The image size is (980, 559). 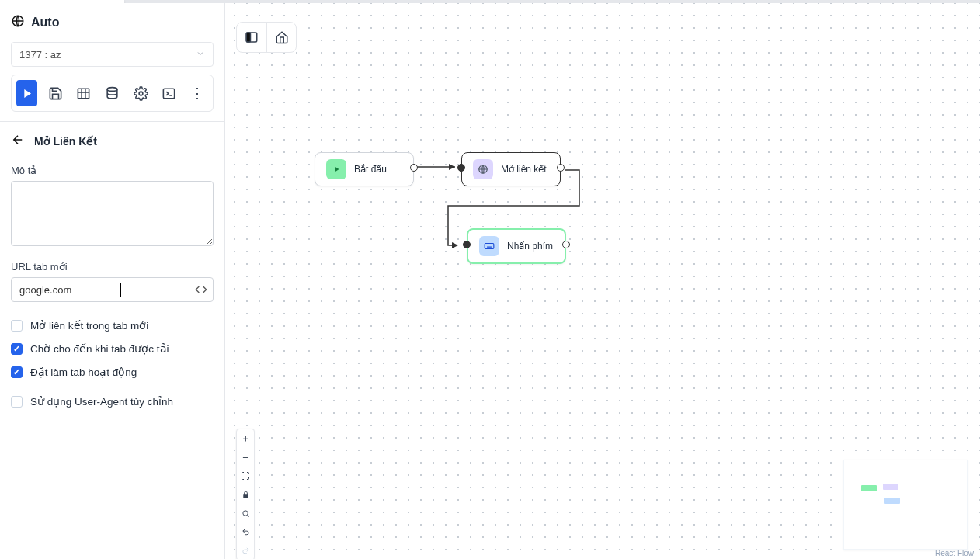 I want to click on lock-toggle-button, so click(x=245, y=495).